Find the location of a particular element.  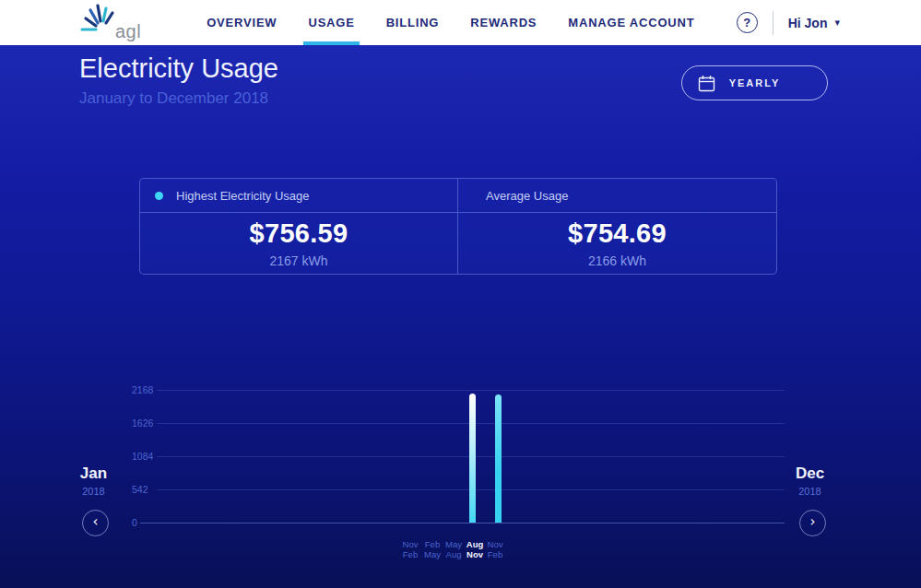

page-subtitle: January to December 2018 is located at coordinates (173, 99).